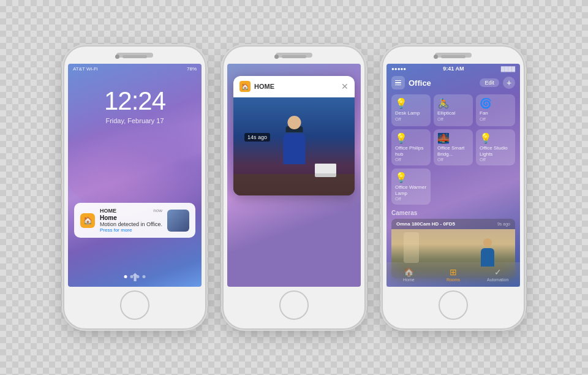  I want to click on desk-lamp-name: Desk Lamp, so click(411, 113).